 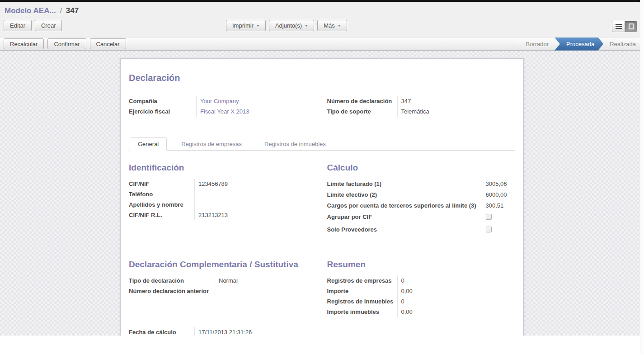 I want to click on edit-button: Editar, so click(x=18, y=25).